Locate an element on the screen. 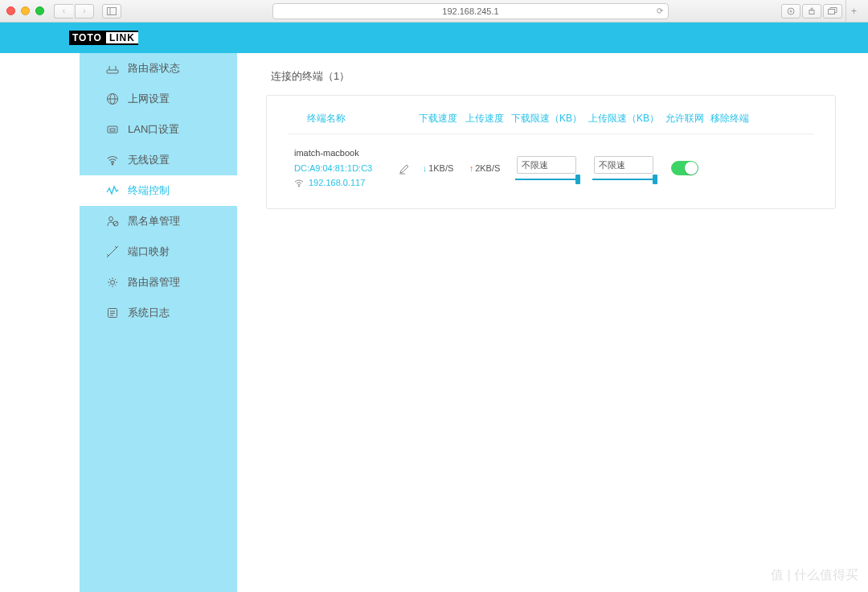 This screenshot has height=592, width=868. sidebar-item-internet: 上网设置 is located at coordinates (158, 99).